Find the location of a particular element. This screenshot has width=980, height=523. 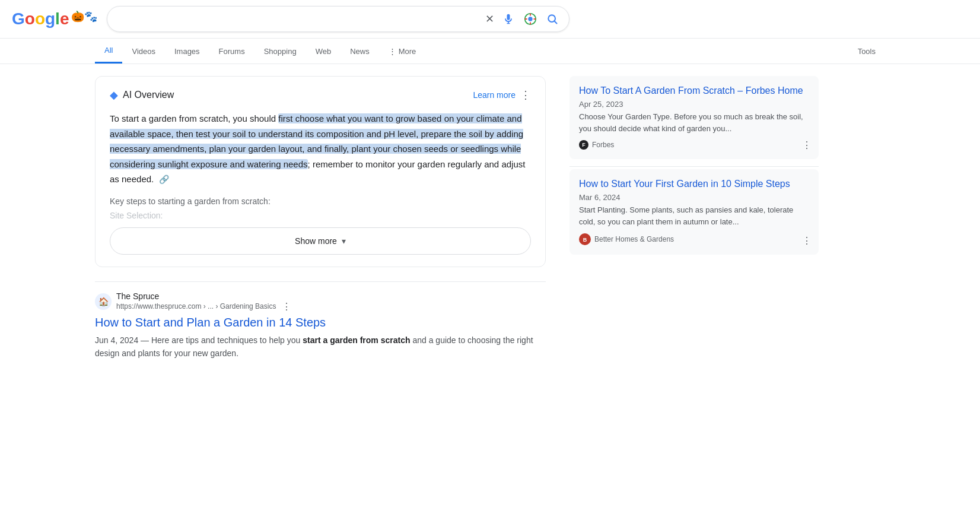

search-input: how to start a garden from scratch is located at coordinates (299, 19).